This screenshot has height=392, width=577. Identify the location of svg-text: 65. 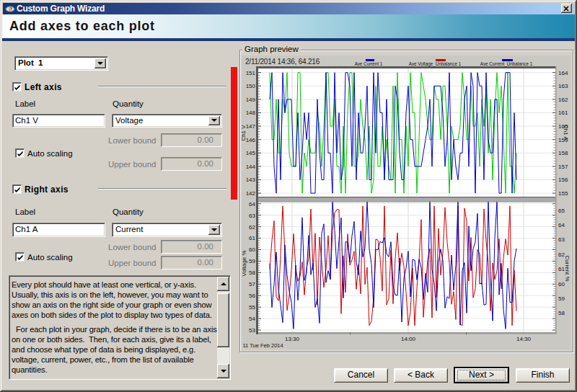
(561, 210).